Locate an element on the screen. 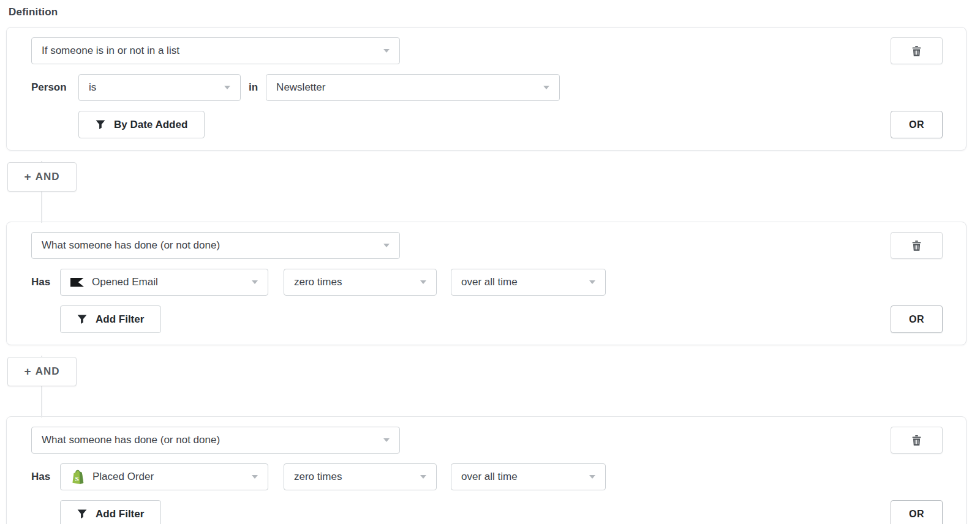 The image size is (980, 524). criteria-row: Has S Placed Order zero times ov is located at coordinates (487, 477).